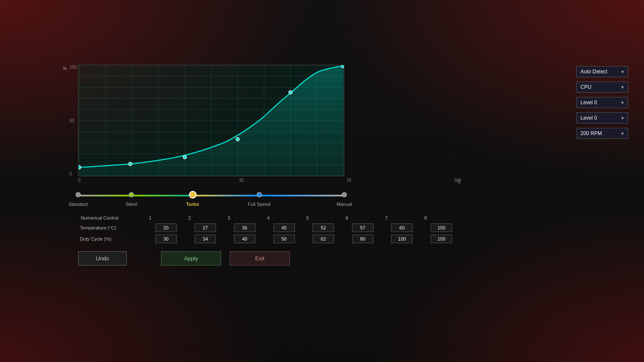  I want to click on temp-row-label: Temperature (°C), so click(112, 228).